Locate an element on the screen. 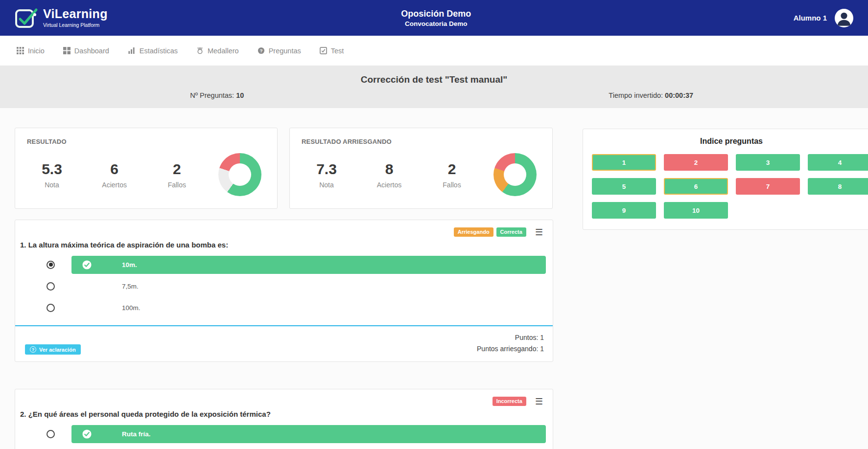  question-card-2: Incorrecta ☰ 2. ¿En qué áreas el persona… is located at coordinates (284, 419).